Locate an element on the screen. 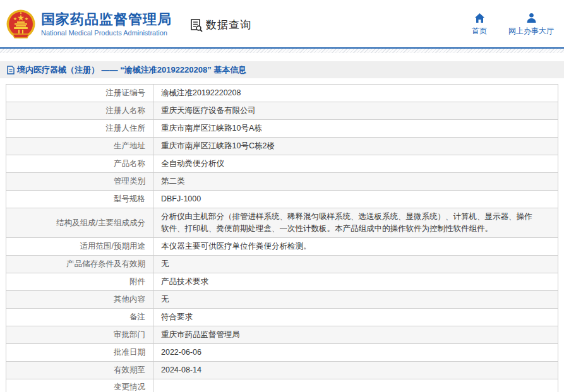  table-row: 型号规格DBFJ-1000 is located at coordinates (282, 199).